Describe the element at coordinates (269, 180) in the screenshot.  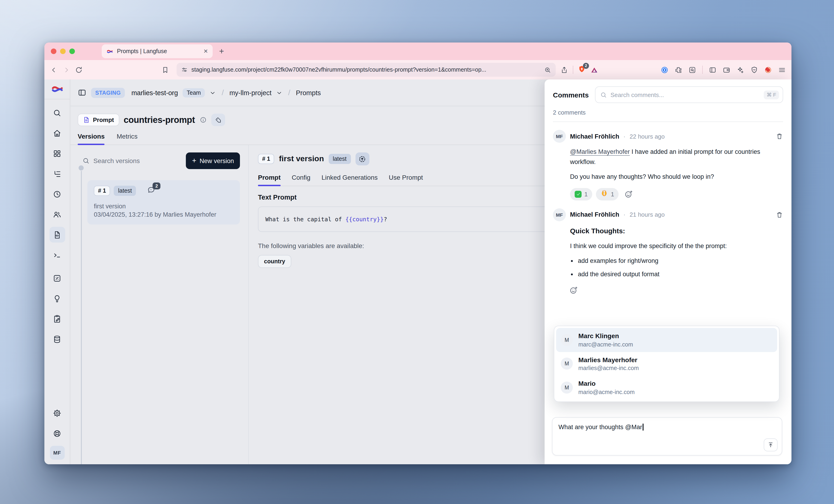
I see `tab-prompt: Prompt` at that location.